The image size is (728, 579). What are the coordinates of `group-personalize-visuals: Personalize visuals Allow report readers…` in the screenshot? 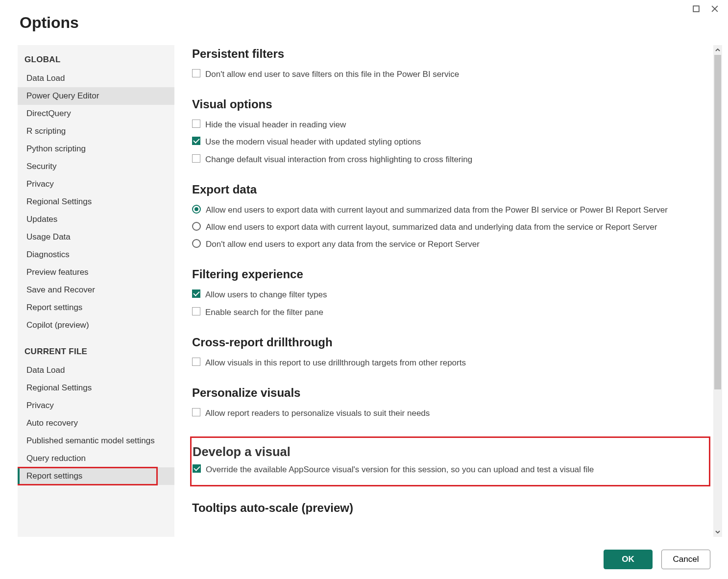 It's located at (451, 403).